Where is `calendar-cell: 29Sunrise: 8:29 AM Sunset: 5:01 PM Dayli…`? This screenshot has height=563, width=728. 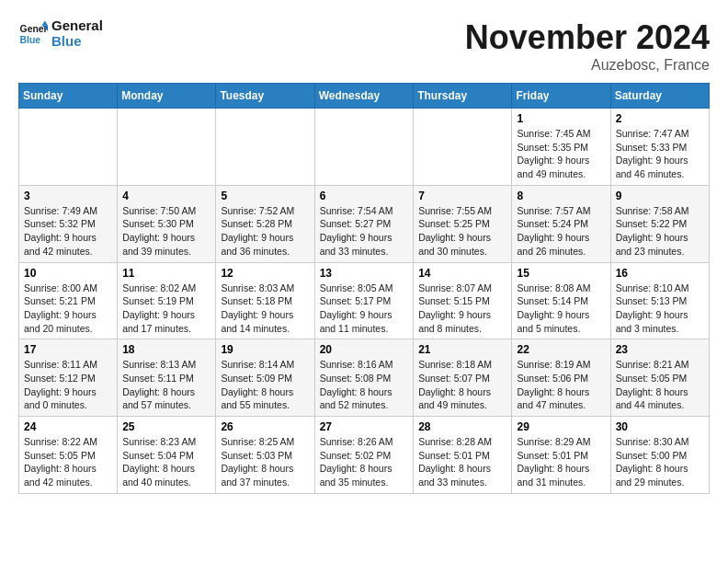 calendar-cell: 29Sunrise: 8:29 AM Sunset: 5:01 PM Dayli… is located at coordinates (561, 455).